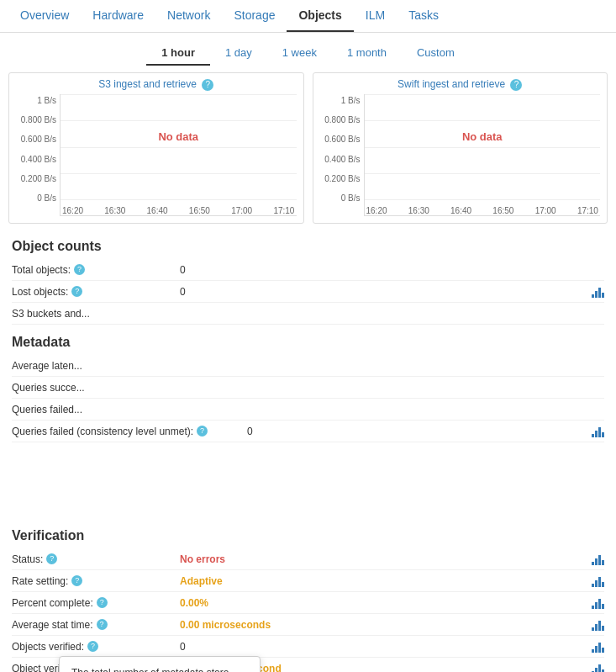 The width and height of the screenshot is (616, 672). Describe the element at coordinates (598, 559) in the screenshot. I see `status-chart-icon` at that location.